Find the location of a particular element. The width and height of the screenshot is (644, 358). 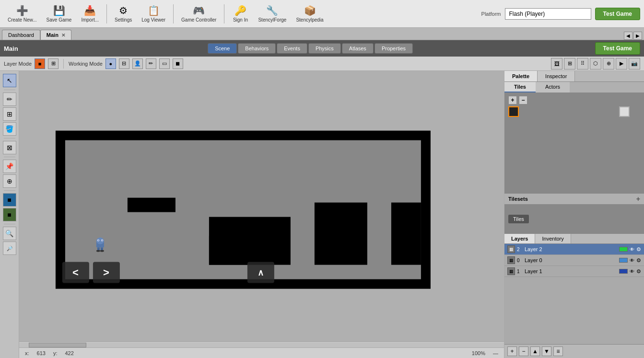

game-controller-button: 🎮 Game Controller is located at coordinates (199, 13).